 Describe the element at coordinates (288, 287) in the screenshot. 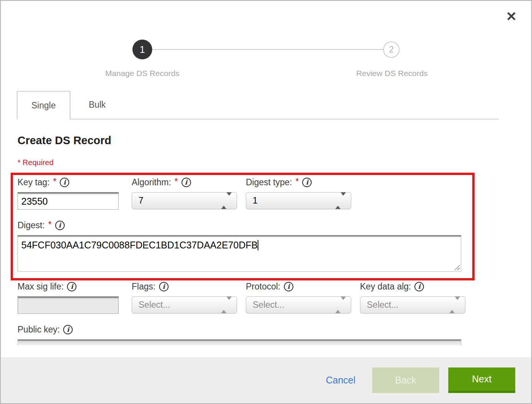

I see `protocol-info-icon: i` at that location.